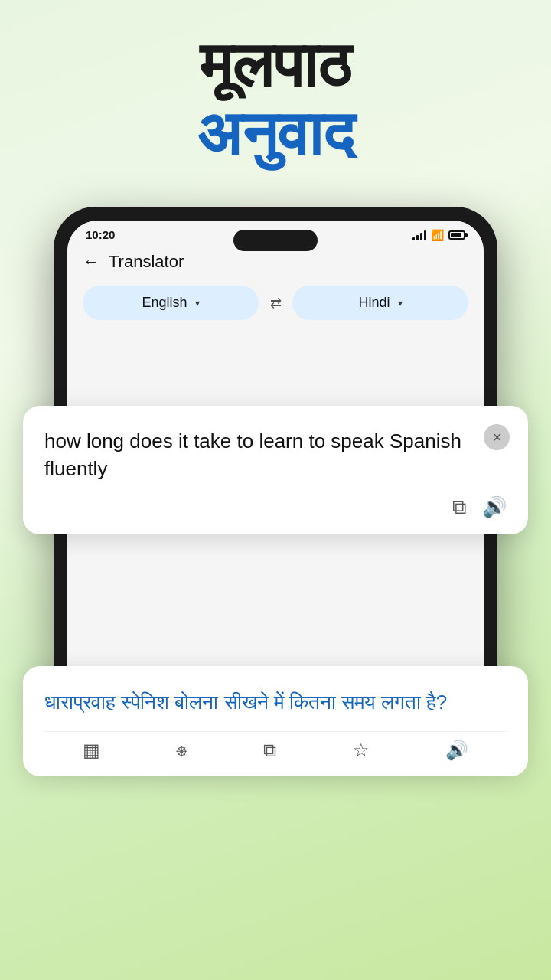 The height and width of the screenshot is (980, 551). What do you see at coordinates (91, 262) in the screenshot?
I see `back-arrow-icon: ←` at bounding box center [91, 262].